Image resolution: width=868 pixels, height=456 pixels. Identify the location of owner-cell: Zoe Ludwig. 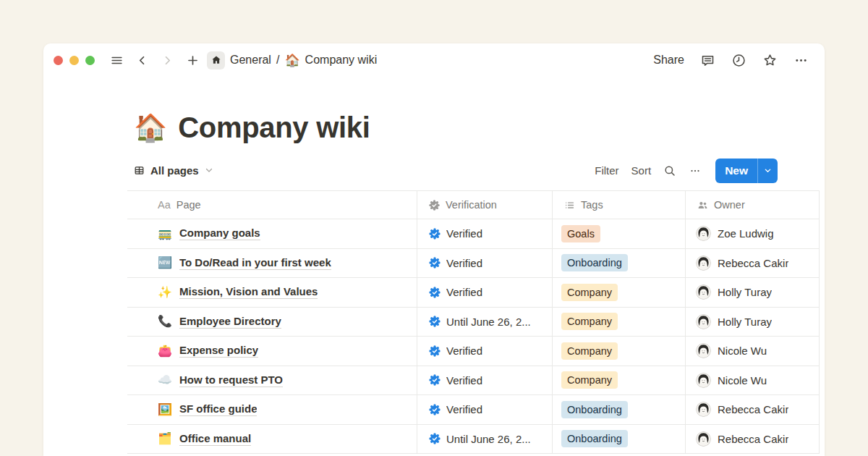
(752, 234).